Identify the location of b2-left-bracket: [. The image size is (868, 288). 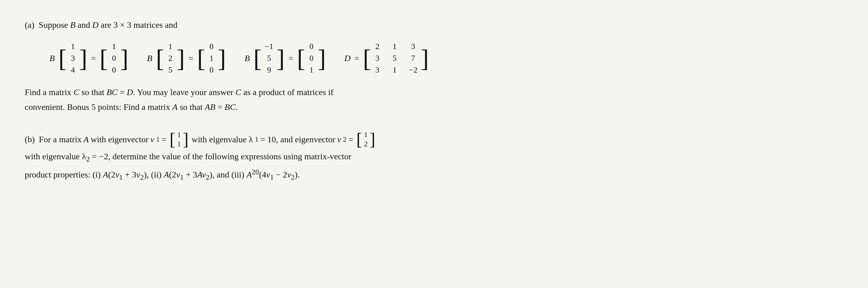
(160, 59).